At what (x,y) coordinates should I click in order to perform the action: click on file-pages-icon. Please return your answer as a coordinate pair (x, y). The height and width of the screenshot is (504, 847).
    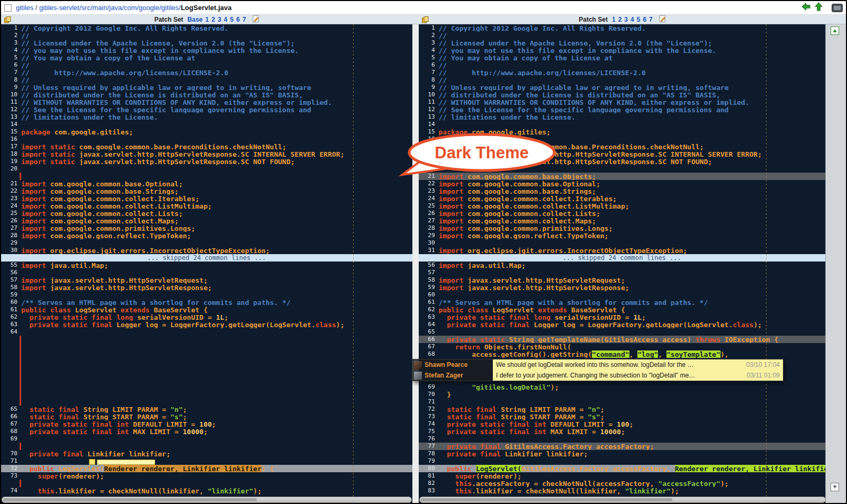
    Looking at the image, I should click on (425, 20).